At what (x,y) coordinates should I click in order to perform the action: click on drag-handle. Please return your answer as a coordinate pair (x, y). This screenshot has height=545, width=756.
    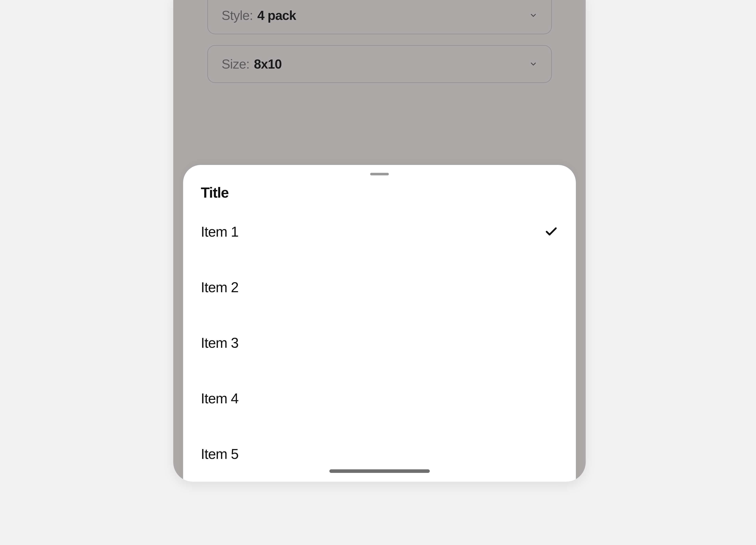
    Looking at the image, I should click on (379, 174).